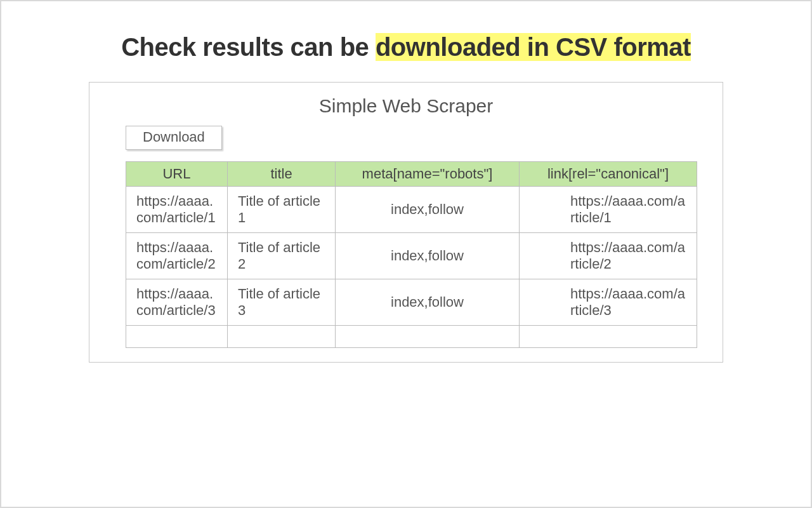 The height and width of the screenshot is (508, 812). What do you see at coordinates (282, 210) in the screenshot?
I see `cell-title: Title of article 1` at bounding box center [282, 210].